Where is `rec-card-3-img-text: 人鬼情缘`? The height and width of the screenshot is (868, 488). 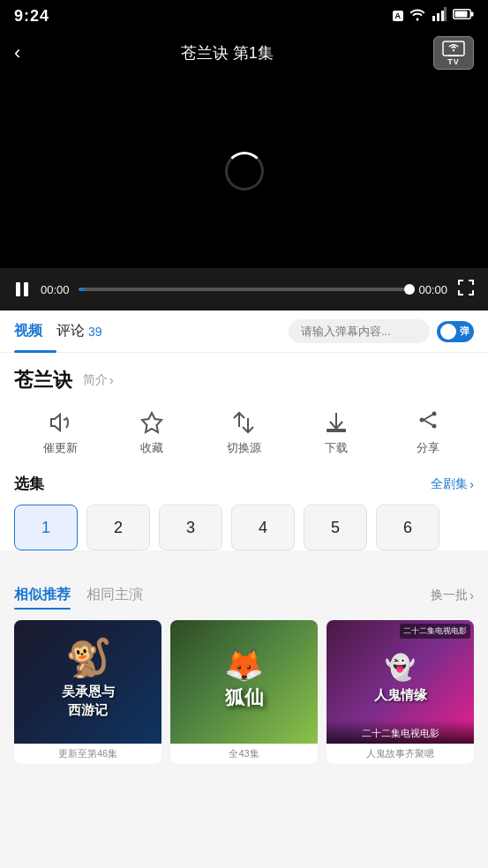
rec-card-3-img-text: 人鬼情缘 is located at coordinates (401, 695).